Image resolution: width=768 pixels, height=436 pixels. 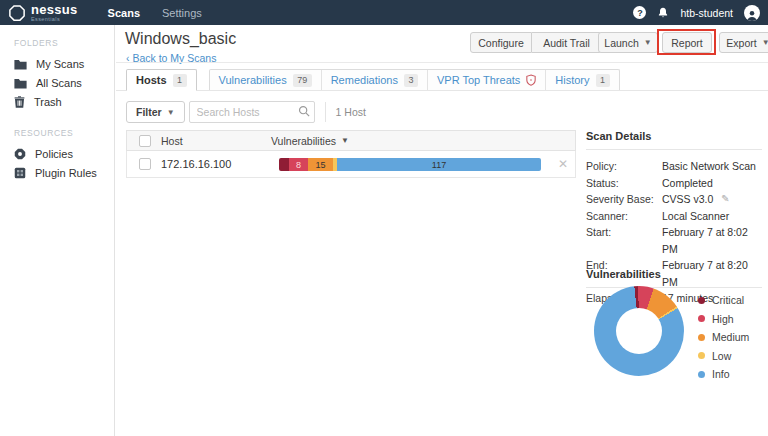 I want to click on username: htb-student, so click(x=706, y=13).